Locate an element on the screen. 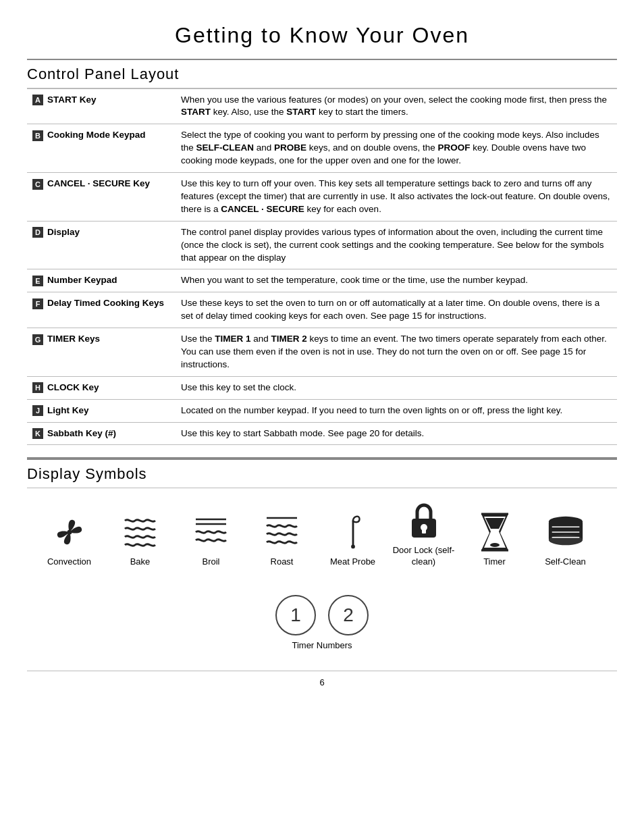 This screenshot has height=834, width=644. broil-icon is located at coordinates (211, 532).